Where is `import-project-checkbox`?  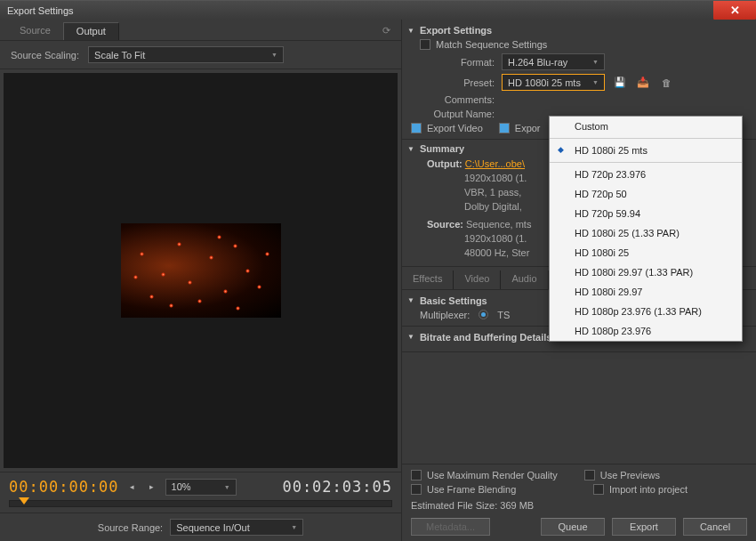
import-project-checkbox is located at coordinates (599, 489).